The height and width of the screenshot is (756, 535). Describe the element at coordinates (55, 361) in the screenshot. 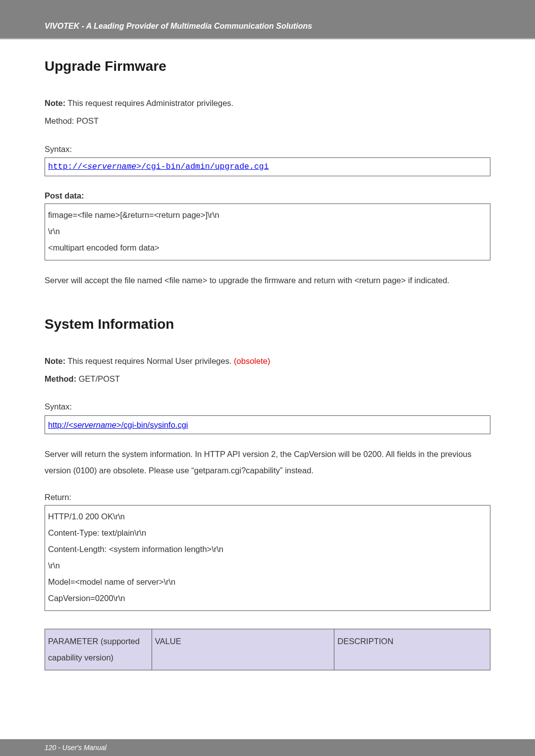

I see `note-label-2: Note:` at that location.